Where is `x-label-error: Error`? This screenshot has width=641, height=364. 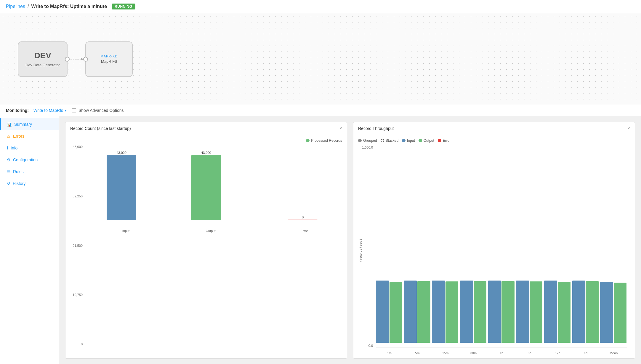 x-label-error: Error is located at coordinates (295, 231).